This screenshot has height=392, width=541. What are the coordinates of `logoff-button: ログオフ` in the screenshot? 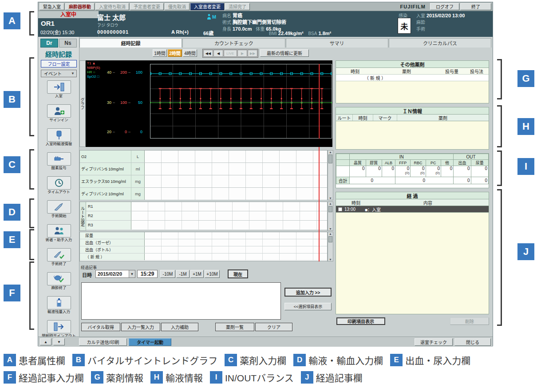 It's located at (445, 7).